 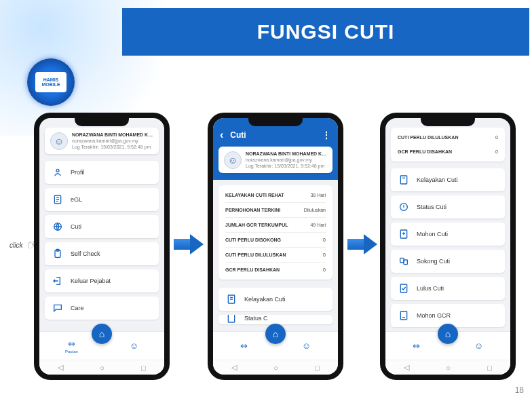 What do you see at coordinates (58, 172) in the screenshot?
I see `profile-icon` at bounding box center [58, 172].